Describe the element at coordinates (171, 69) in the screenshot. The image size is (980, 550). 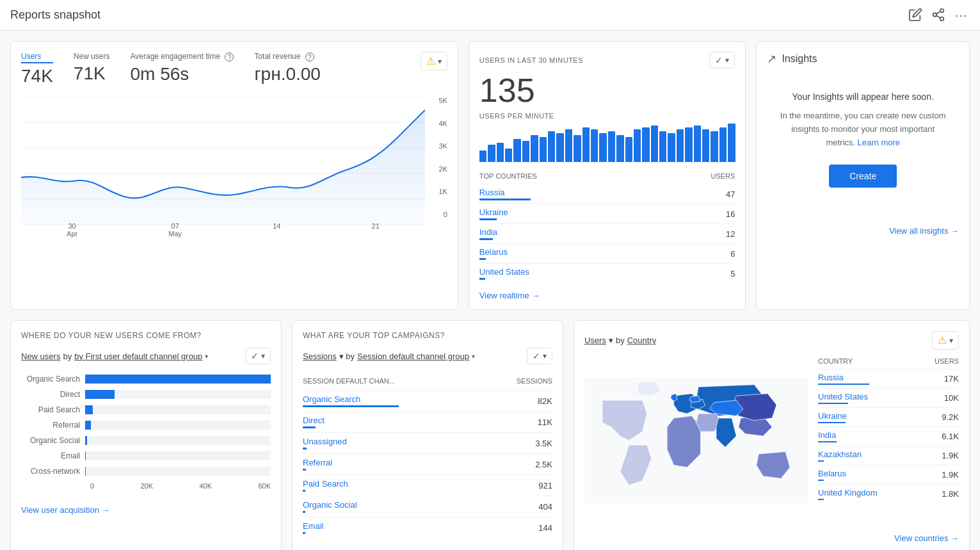
I see `metrics-row: Users 74K New users 71K Average engageme…` at that location.